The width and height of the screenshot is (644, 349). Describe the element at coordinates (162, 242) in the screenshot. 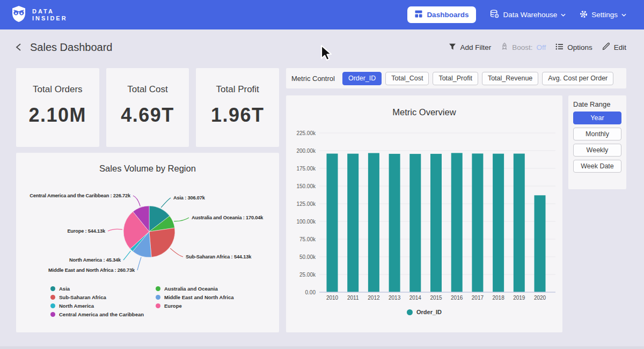

I see `pie-slice-sub-saharan-africa` at that location.